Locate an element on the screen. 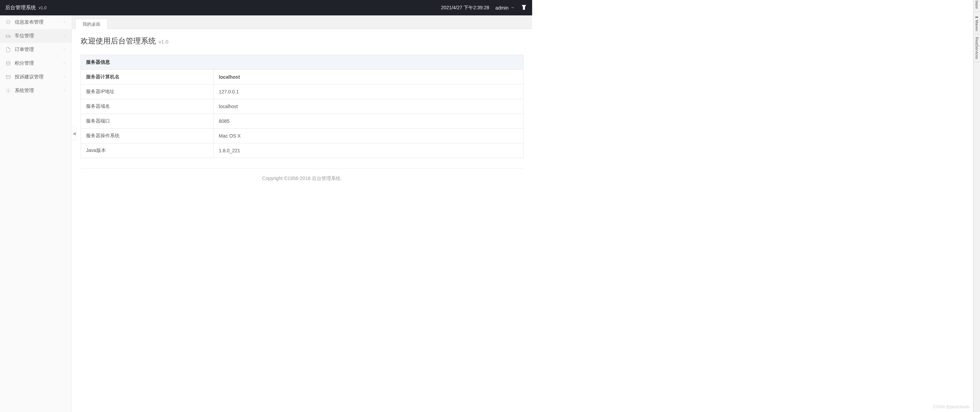  sidebar-item-label: 积分管理 is located at coordinates (39, 63).